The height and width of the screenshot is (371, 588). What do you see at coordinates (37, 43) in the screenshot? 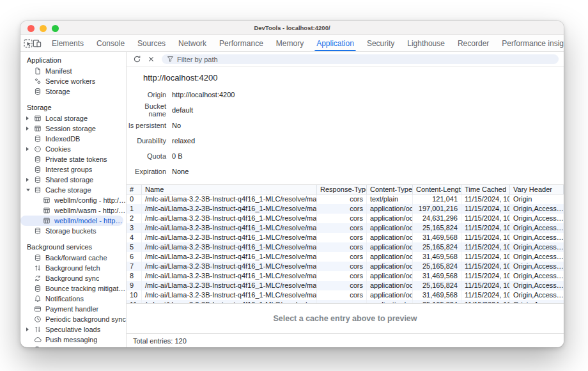
I see `device-toolbar-button` at bounding box center [37, 43].